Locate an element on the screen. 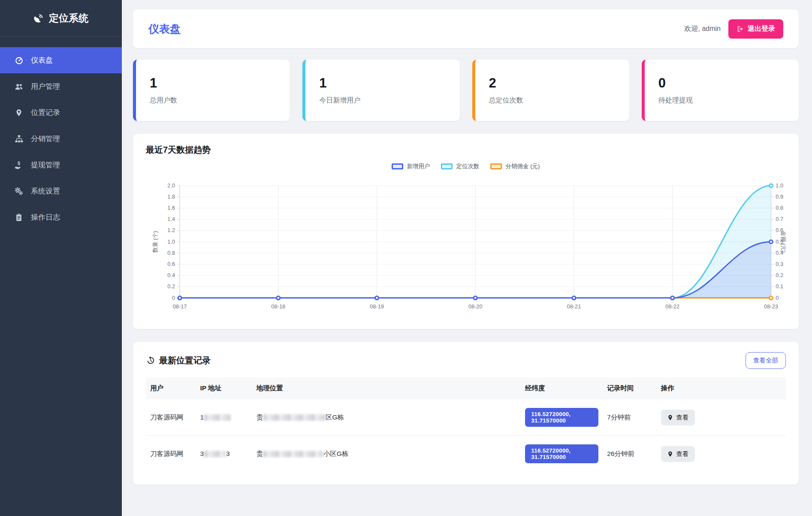 The image size is (812, 516). satellite-dish-icon is located at coordinates (39, 18).